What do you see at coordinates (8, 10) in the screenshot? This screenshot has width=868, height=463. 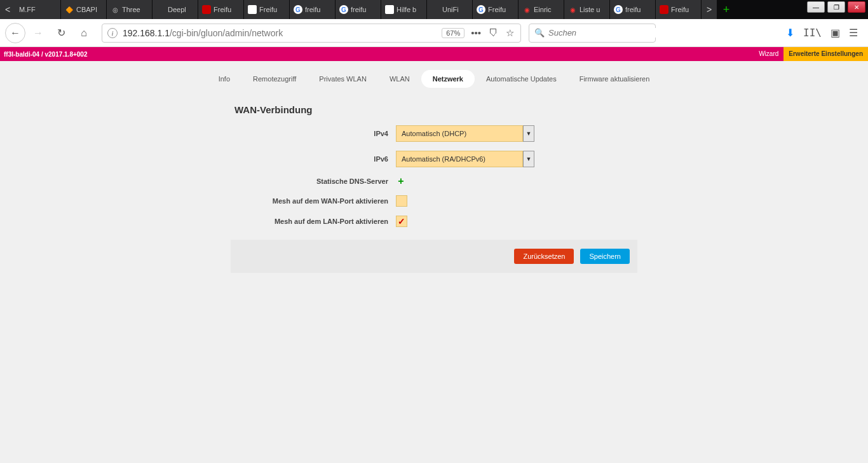 I see `tab-scroll-left: <` at bounding box center [8, 10].